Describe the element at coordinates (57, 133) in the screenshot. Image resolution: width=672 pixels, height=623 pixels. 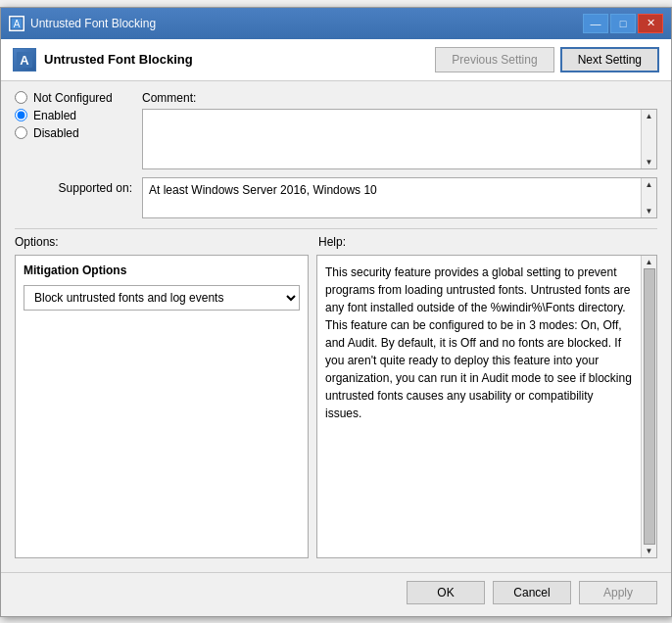
I see `radio-disabled-label: Disabled` at that location.